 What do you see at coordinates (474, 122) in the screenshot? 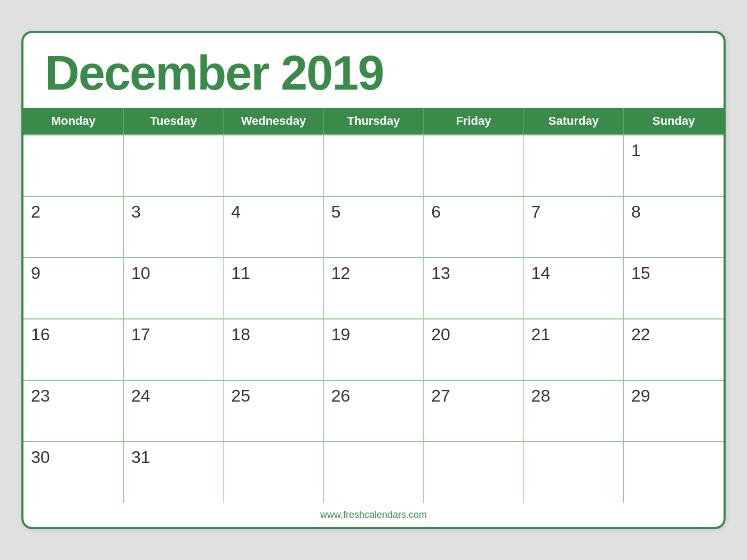
I see `header-day-friday: Friday` at bounding box center [474, 122].